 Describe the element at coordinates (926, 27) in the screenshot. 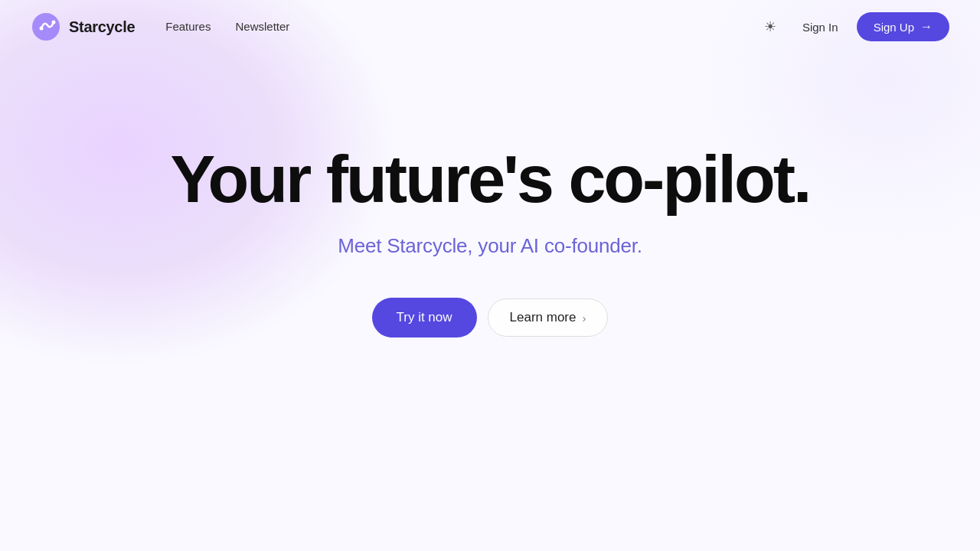

I see `arrow-icon: →` at that location.